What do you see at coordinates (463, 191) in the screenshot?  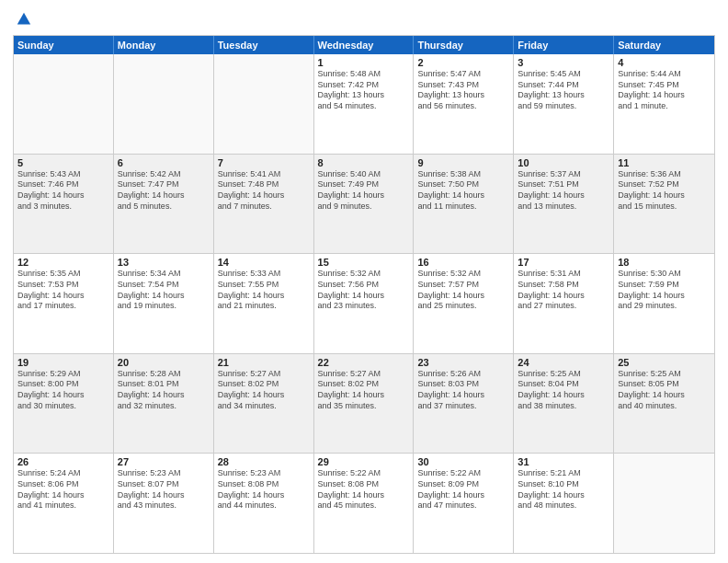 I see `cell-info: Sunrise: 5:38 AM Sunset: 7:50 PM Dayligh…` at bounding box center [463, 191].